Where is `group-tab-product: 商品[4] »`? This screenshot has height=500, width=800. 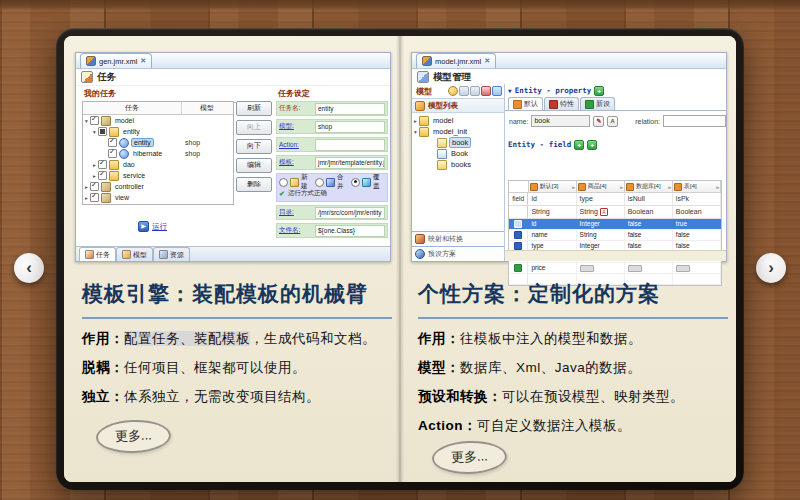 group-tab-product: 商品[4] » is located at coordinates (601, 186).